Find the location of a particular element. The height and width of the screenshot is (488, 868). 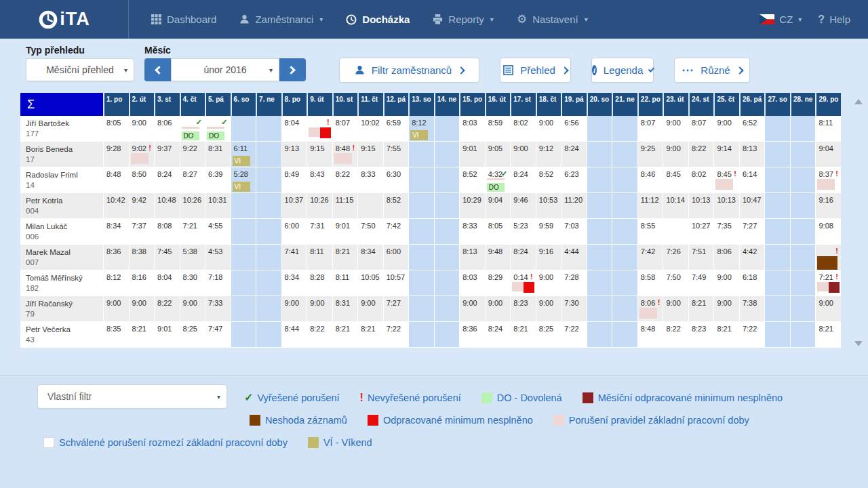

day-cell: 10:27 is located at coordinates (701, 232).